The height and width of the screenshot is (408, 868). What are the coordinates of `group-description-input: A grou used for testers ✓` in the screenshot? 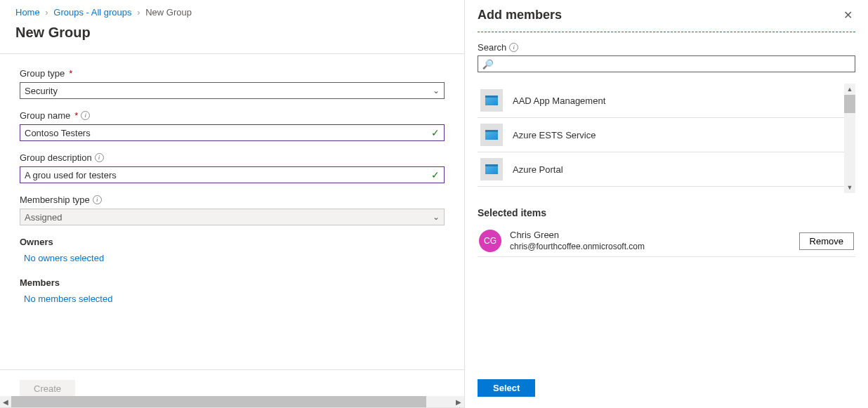 It's located at (232, 175).